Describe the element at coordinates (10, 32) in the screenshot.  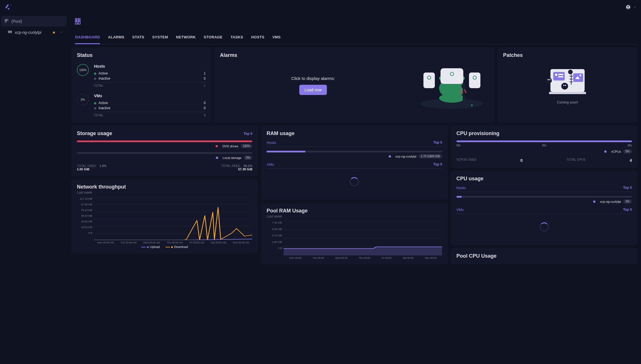
I see `host-icon` at that location.